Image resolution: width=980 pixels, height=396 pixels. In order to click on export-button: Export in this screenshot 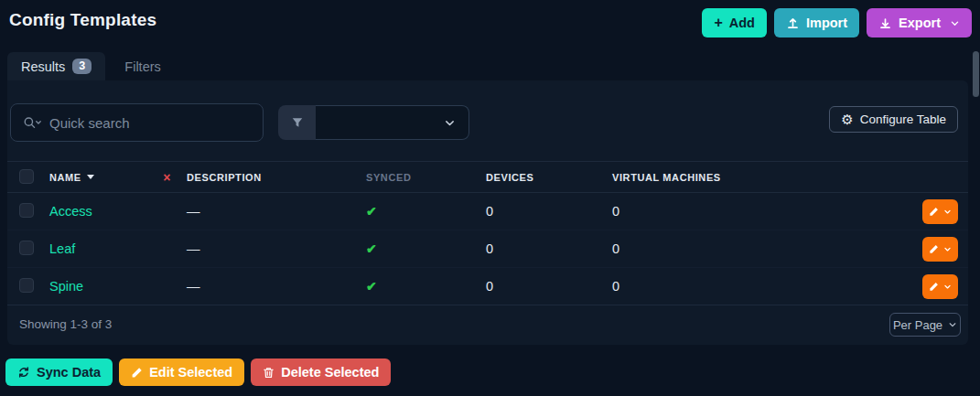, I will do `click(919, 23)`.